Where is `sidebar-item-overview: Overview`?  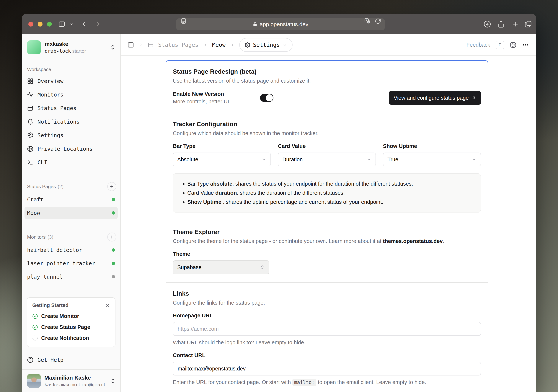 sidebar-item-overview: Overview is located at coordinates (71, 81).